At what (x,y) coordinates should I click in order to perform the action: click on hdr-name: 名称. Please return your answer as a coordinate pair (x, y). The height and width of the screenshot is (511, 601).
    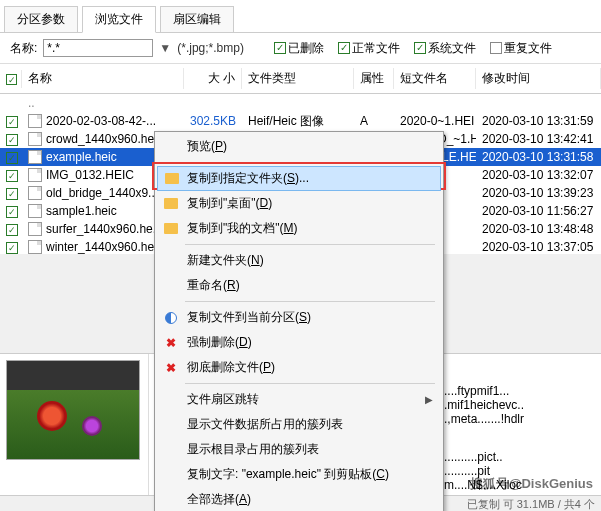
    Looking at the image, I should click on (103, 78).